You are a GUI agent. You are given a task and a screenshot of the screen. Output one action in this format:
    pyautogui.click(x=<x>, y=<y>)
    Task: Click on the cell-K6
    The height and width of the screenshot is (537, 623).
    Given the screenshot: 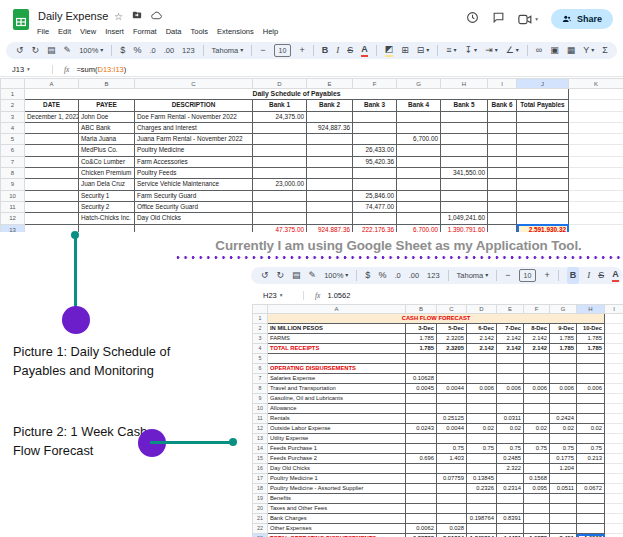 What is the action you would take?
    pyautogui.click(x=596, y=150)
    